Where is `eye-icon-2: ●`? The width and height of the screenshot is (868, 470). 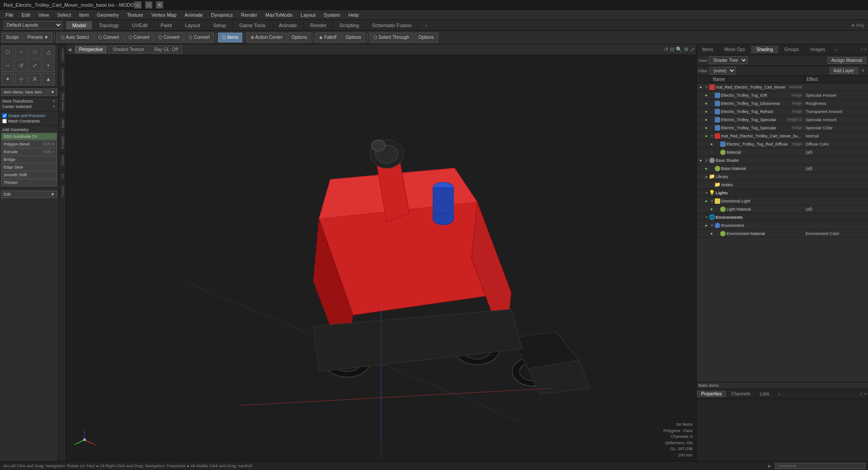
eye-icon-2: ● is located at coordinates (706, 103).